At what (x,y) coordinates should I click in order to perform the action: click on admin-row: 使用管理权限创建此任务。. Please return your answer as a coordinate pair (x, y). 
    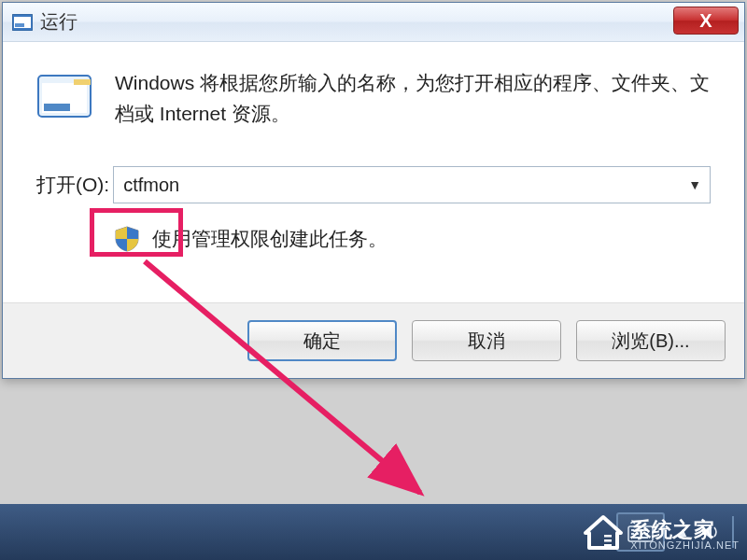
    Looking at the image, I should click on (413, 239).